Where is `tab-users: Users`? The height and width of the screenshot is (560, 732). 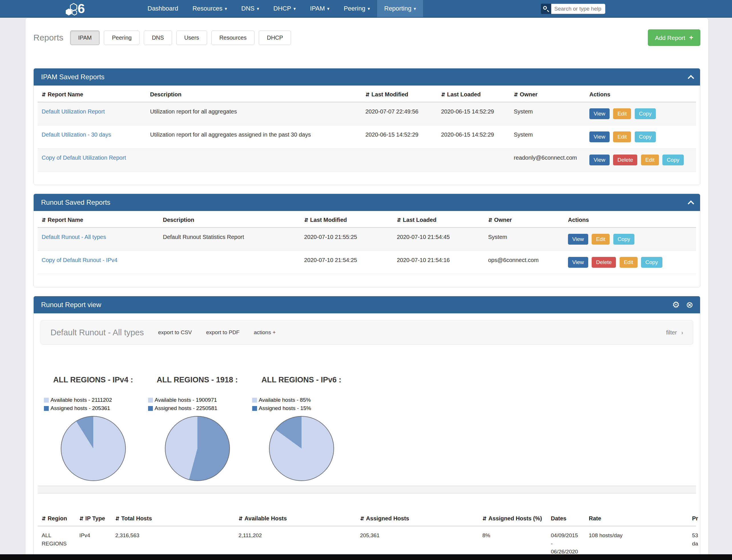 tab-users: Users is located at coordinates (192, 38).